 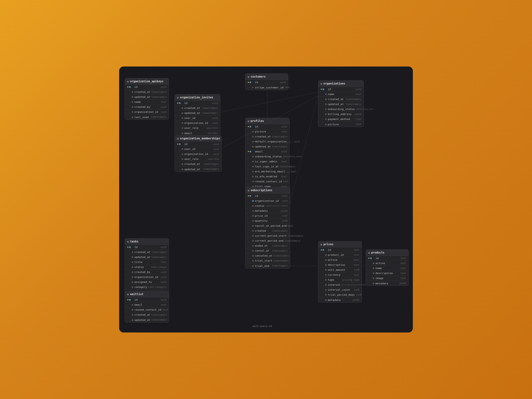 What do you see at coordinates (356, 300) in the screenshot?
I see `col-type: jsonb` at bounding box center [356, 300].